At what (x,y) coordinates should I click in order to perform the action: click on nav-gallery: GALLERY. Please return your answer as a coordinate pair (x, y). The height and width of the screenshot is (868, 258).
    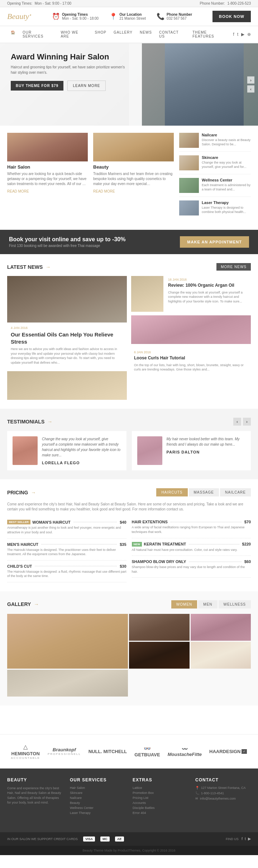
    Looking at the image, I should click on (123, 34).